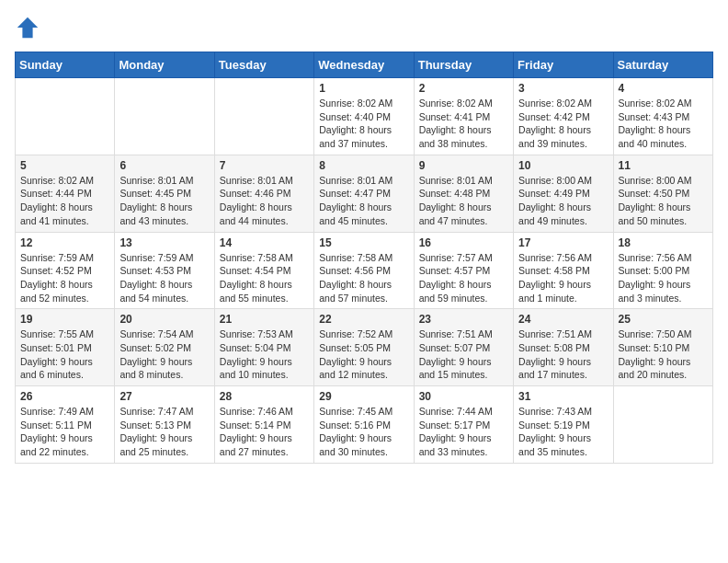 The image size is (728, 563). What do you see at coordinates (165, 425) in the screenshot?
I see `calendar-cell: 27Sunrise: 7:47 AM Sunset: 5:13 PM Dayli…` at bounding box center [165, 425].